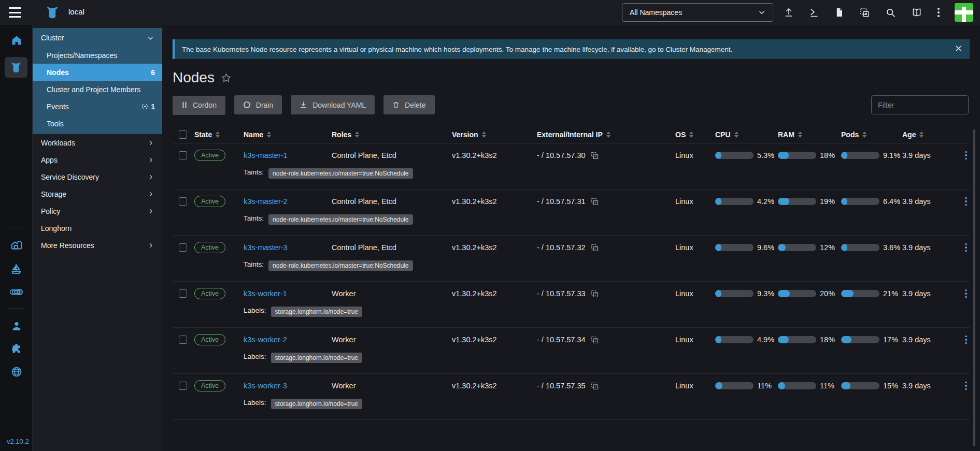 The height and width of the screenshot is (451, 980). I want to click on user-icon, so click(17, 326).